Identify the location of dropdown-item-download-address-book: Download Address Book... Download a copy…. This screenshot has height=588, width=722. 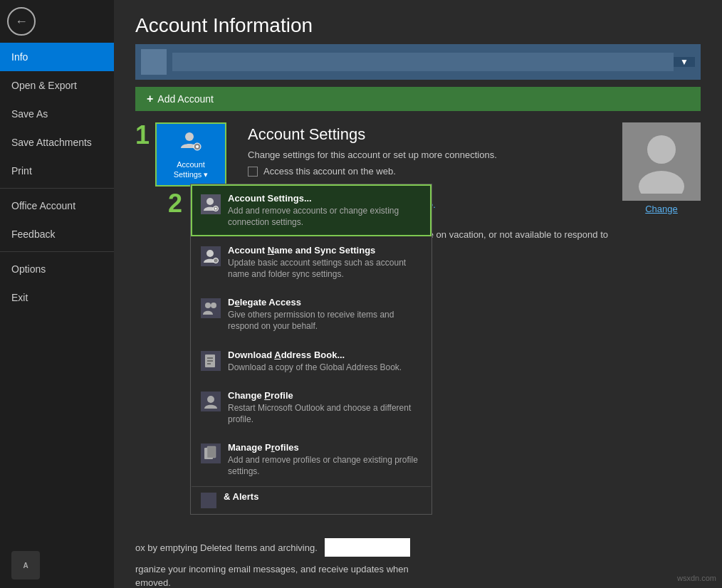
(311, 362).